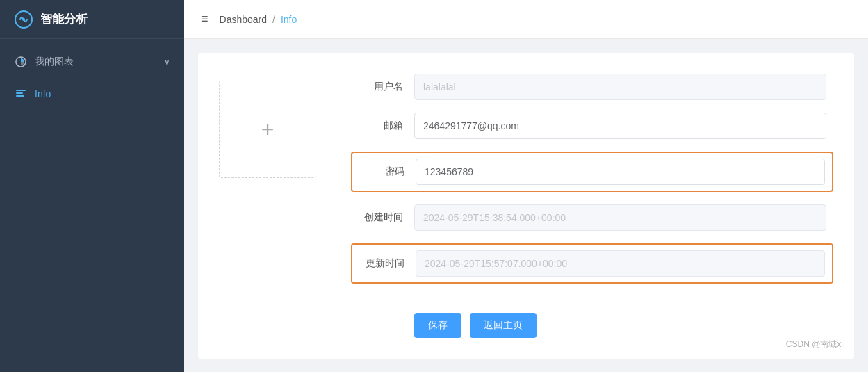 The image size is (868, 372). I want to click on label-updated-at: 更新时间, so click(382, 264).